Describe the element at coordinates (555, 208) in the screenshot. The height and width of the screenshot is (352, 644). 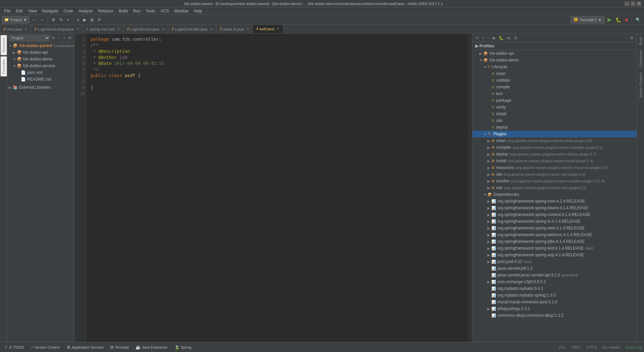
I see `maven-dep-spring-beans: ▶ 📊 org.springframework:spring-beans:4.1…` at that location.